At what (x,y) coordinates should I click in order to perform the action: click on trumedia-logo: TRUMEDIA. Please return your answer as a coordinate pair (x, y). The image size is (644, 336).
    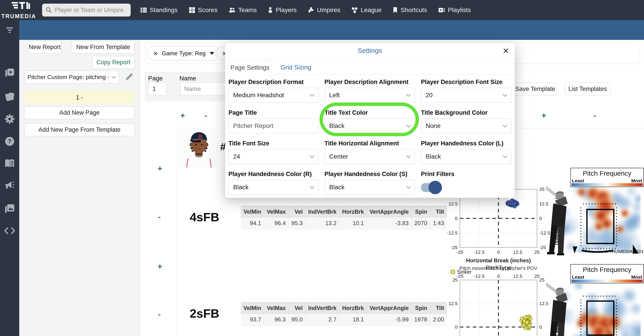
    Looking at the image, I should click on (19, 10).